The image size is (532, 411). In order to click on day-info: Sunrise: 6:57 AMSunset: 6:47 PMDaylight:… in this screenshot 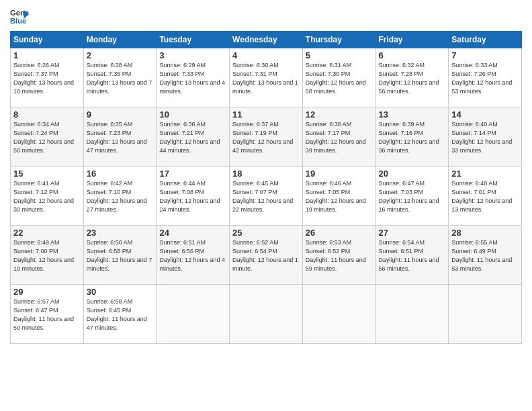, I will do `click(47, 315)`.